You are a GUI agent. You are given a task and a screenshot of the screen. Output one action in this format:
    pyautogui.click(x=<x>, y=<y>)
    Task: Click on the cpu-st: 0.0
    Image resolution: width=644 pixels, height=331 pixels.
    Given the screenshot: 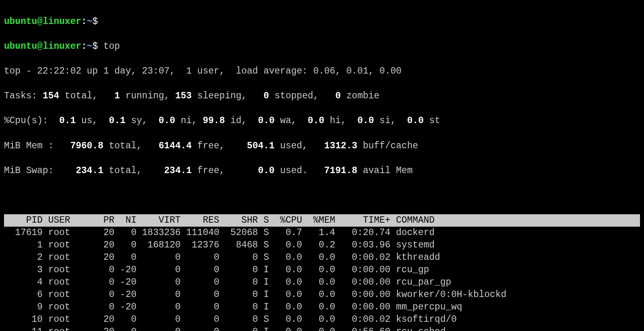 What is the action you would take?
    pyautogui.click(x=413, y=121)
    